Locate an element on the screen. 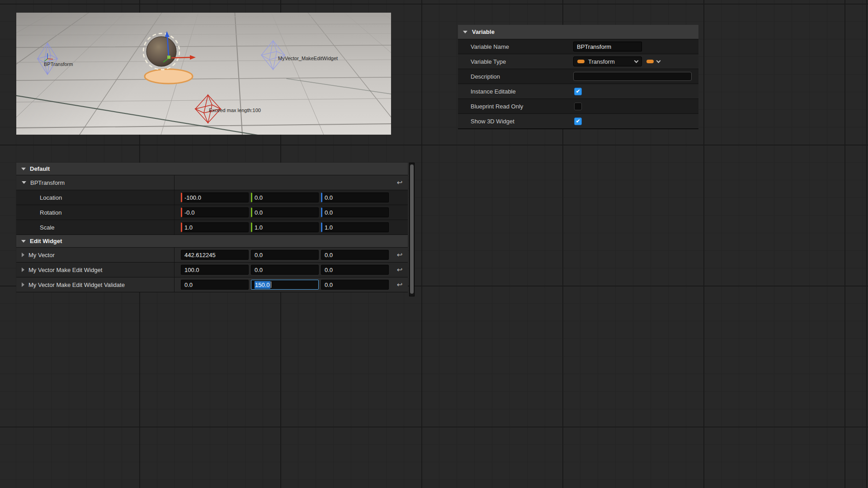  my-vector-z-spinbox: 0.0 is located at coordinates (355, 255).